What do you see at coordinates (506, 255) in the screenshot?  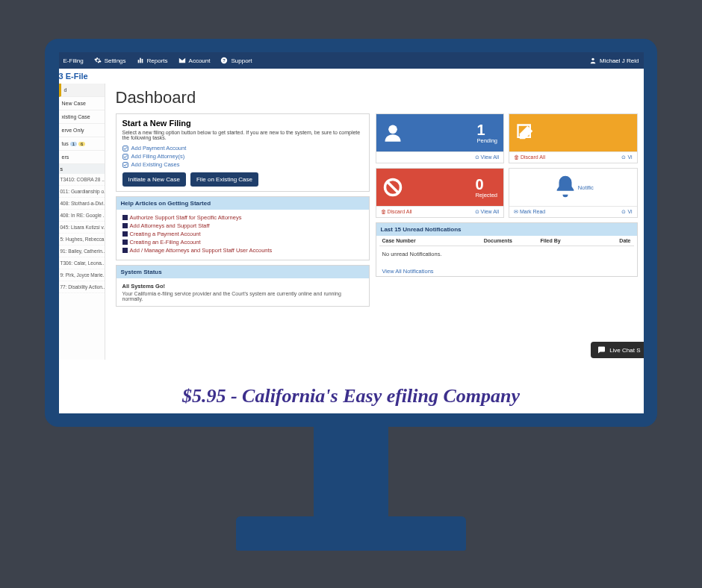 I see `notif-empty: No unread Notifications.` at bounding box center [506, 255].